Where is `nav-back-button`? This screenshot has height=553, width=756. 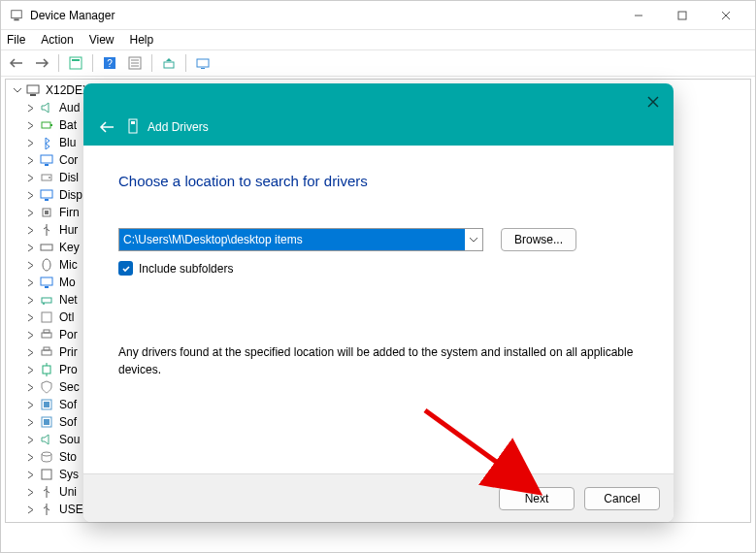
nav-back-button is located at coordinates (16, 63).